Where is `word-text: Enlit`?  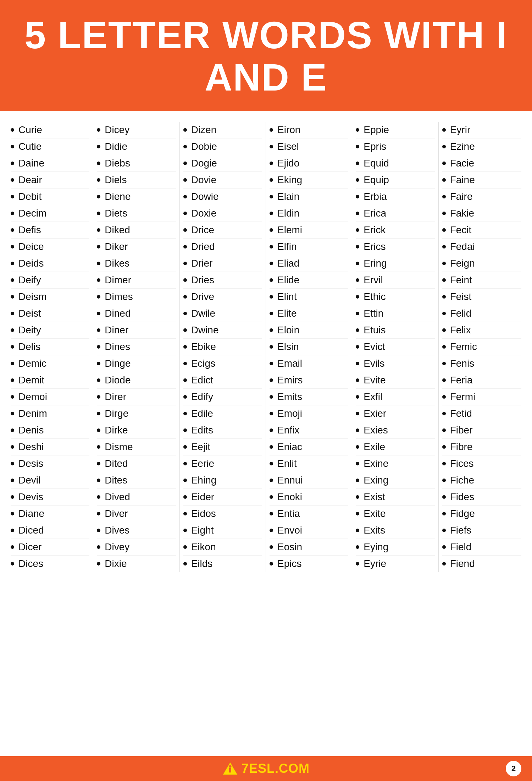
word-text: Enlit is located at coordinates (287, 464).